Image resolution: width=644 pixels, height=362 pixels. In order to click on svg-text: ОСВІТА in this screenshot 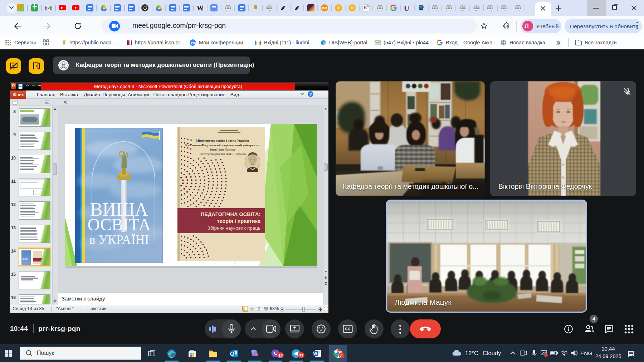, I will do `click(119, 225)`.